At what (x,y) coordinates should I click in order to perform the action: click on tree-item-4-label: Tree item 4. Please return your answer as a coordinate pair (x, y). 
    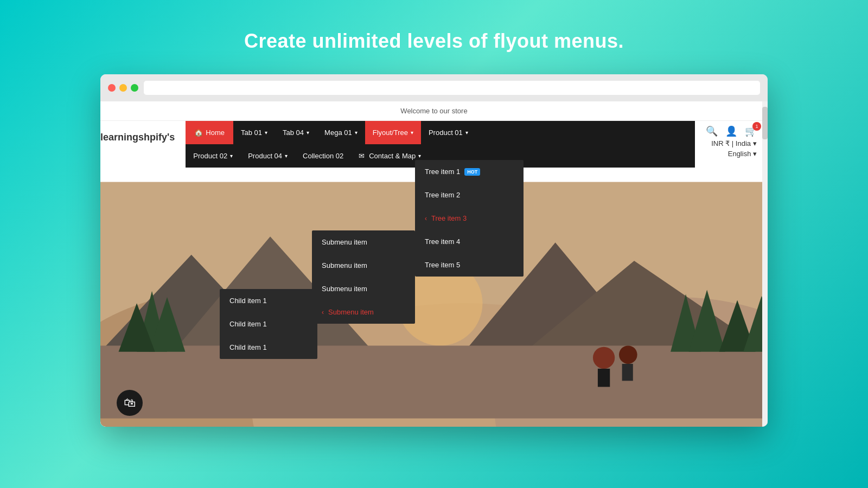
    Looking at the image, I should click on (443, 242).